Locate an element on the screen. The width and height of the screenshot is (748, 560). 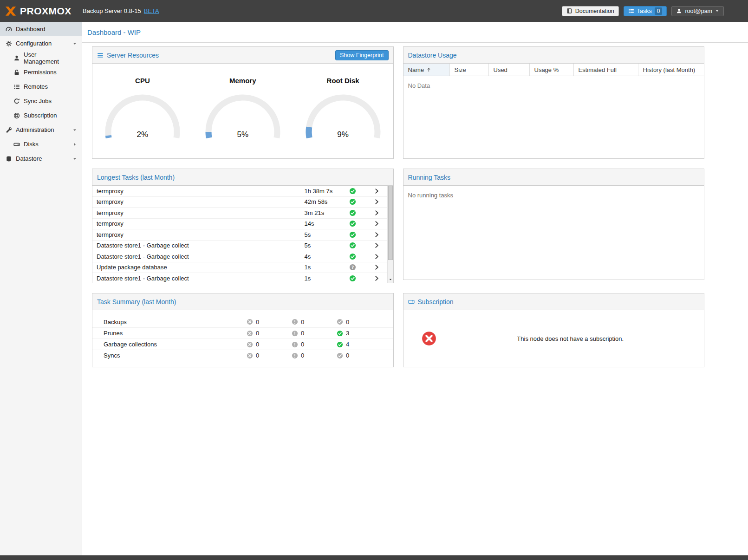
task-row: termproxy 14s is located at coordinates (240, 224).